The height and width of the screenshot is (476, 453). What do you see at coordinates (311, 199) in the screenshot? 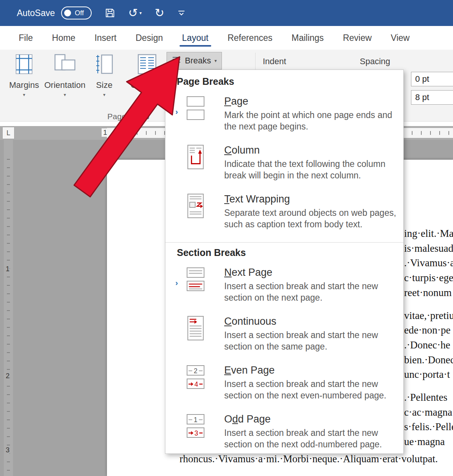
I see `menu-item-title: Text Wrapping` at bounding box center [311, 199].